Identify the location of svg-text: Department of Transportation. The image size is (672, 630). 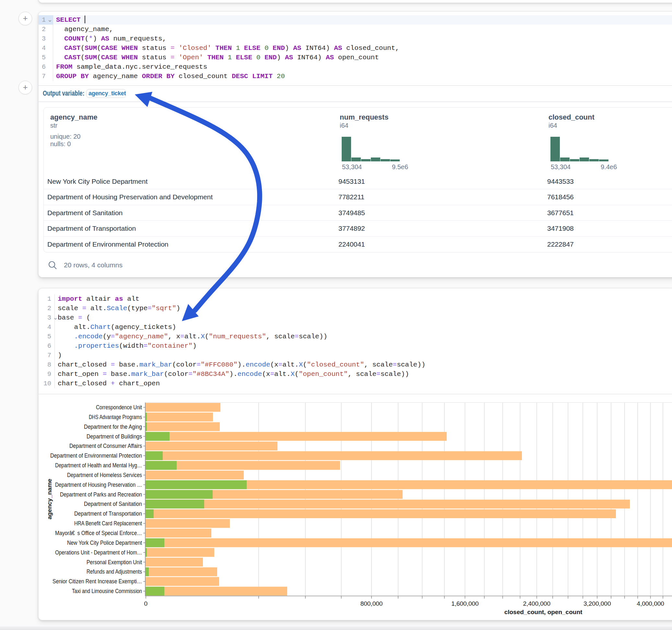
(108, 514).